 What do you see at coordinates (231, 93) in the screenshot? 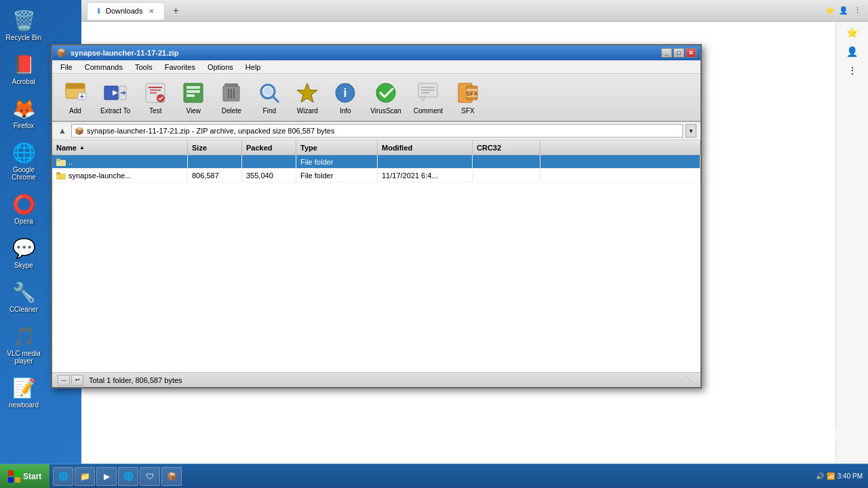
I see `delete-icon` at bounding box center [231, 93].